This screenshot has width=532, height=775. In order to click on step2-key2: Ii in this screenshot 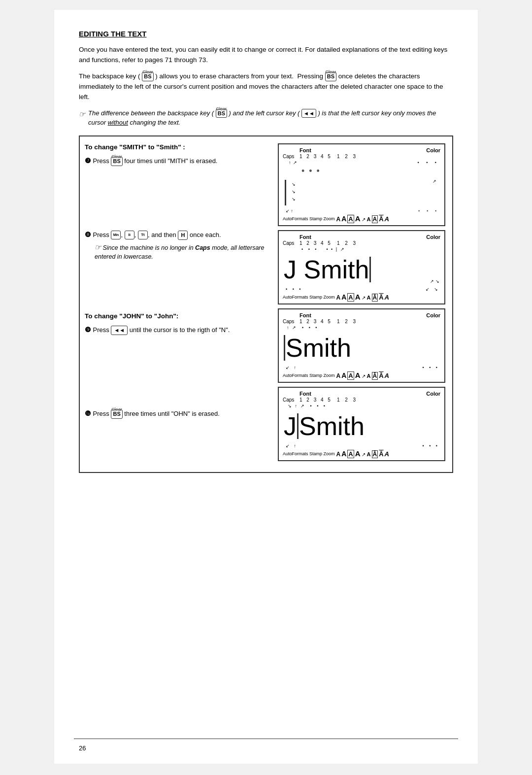, I will do `click(130, 235)`.